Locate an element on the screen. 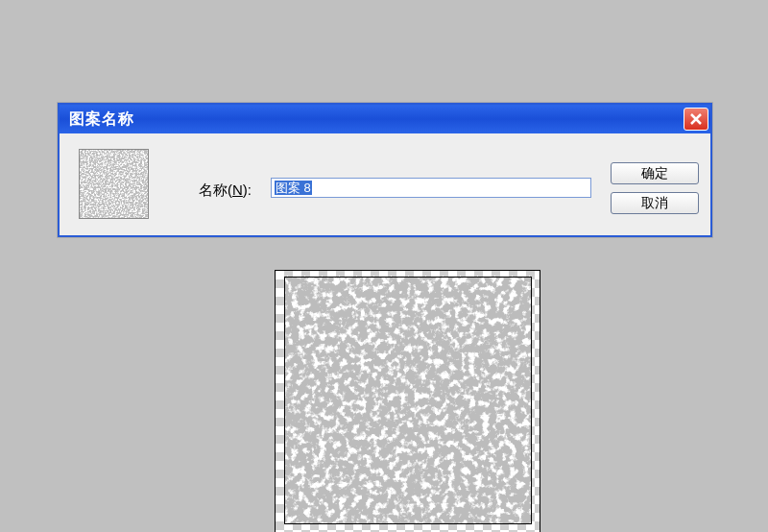 Image resolution: width=768 pixels, height=532 pixels. close-icon is located at coordinates (696, 119).